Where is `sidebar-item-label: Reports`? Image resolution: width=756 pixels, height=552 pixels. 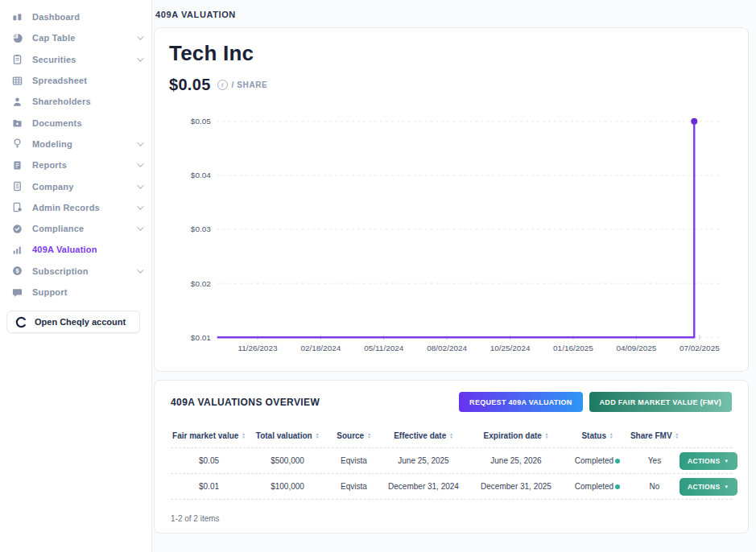
sidebar-item-label: Reports is located at coordinates (85, 165).